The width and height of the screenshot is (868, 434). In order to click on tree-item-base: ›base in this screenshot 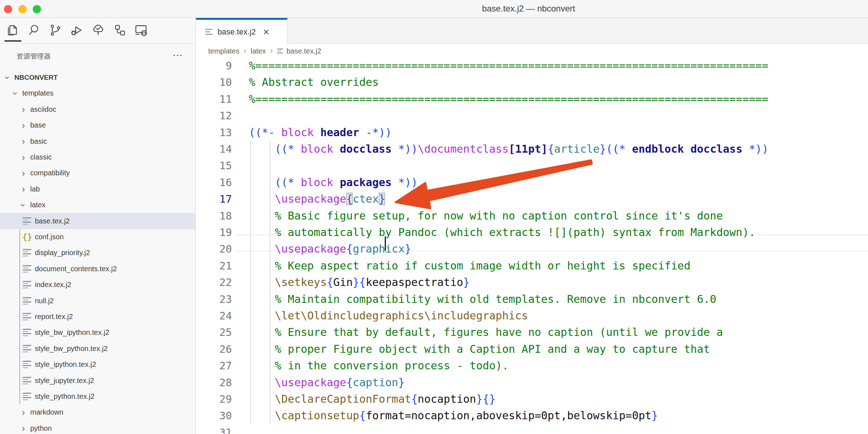, I will do `click(98, 125)`.